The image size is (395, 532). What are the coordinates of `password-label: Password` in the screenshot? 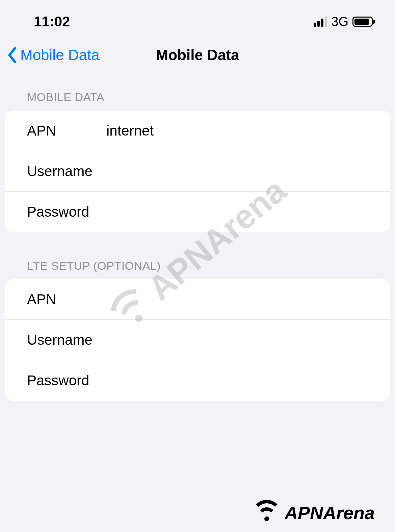 It's located at (67, 212).